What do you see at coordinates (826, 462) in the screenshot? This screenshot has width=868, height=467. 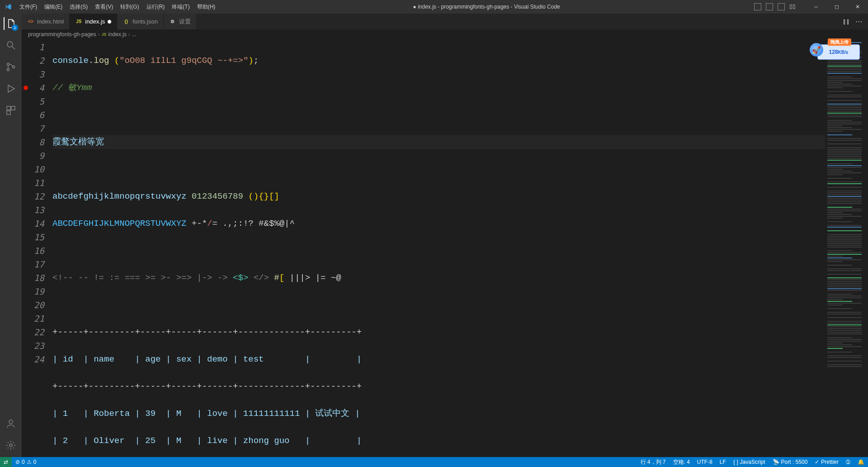 I see `prettier-status: ✓Prettier` at bounding box center [826, 462].